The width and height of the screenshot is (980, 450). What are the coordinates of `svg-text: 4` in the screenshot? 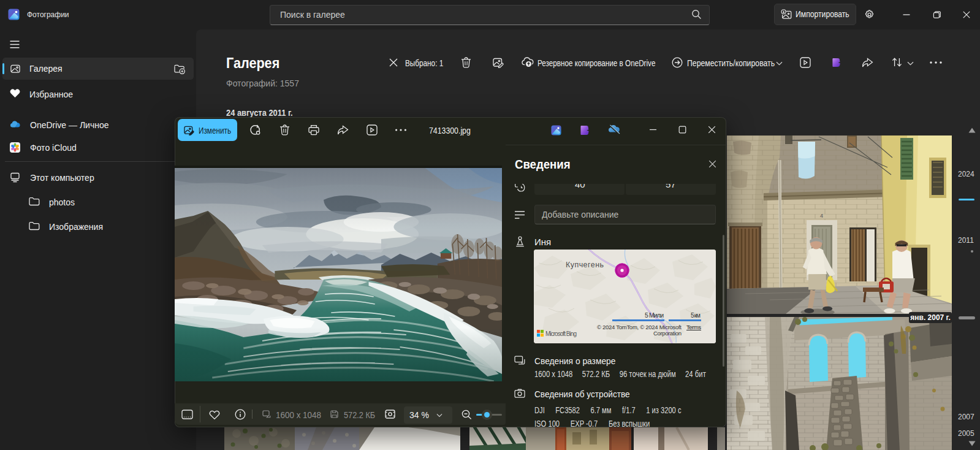 It's located at (821, 216).